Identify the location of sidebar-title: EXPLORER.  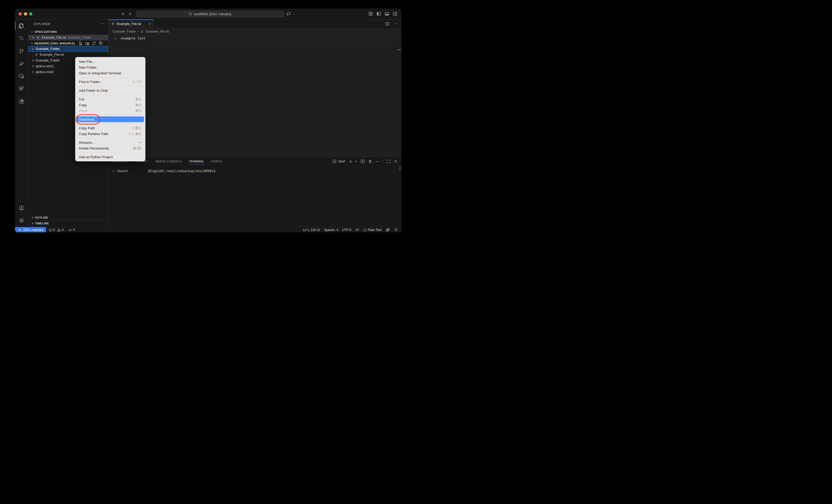
(42, 24).